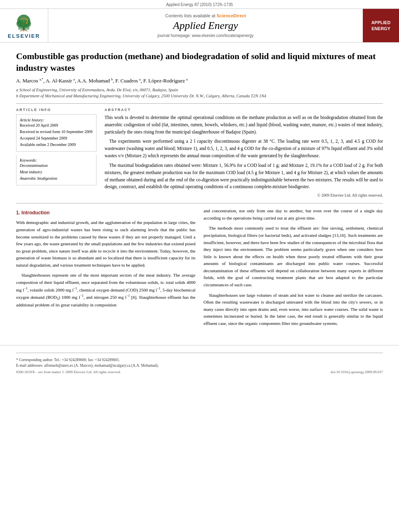 Image resolution: width=399 pixels, height=532 pixels. What do you see at coordinates (24, 26) in the screenshot?
I see `elsevier-logo: ELSEVIER` at bounding box center [24, 26].